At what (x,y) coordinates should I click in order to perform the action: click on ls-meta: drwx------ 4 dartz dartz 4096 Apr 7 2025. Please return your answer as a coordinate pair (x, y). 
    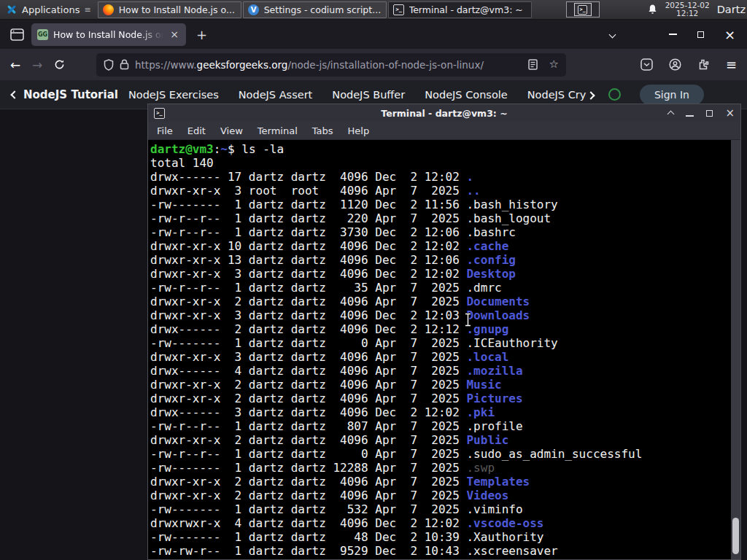
    Looking at the image, I should click on (308, 370).